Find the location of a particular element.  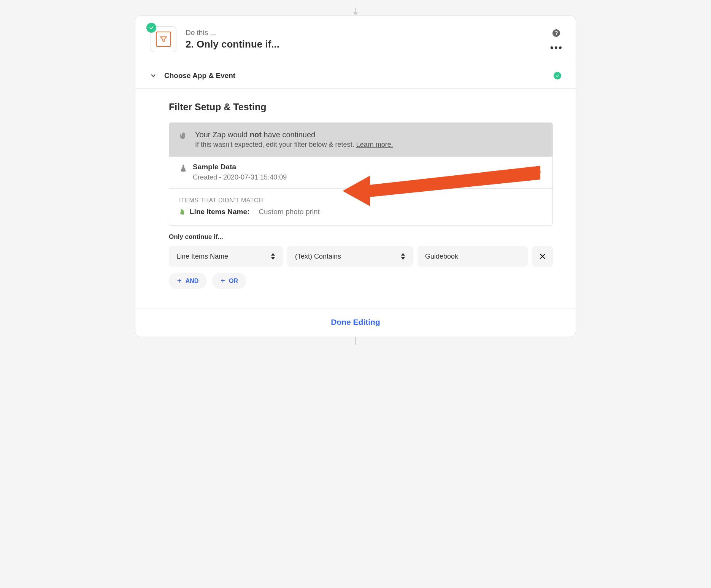

test-result-panel: Your Zap would not have continued If thi… is located at coordinates (361, 174).